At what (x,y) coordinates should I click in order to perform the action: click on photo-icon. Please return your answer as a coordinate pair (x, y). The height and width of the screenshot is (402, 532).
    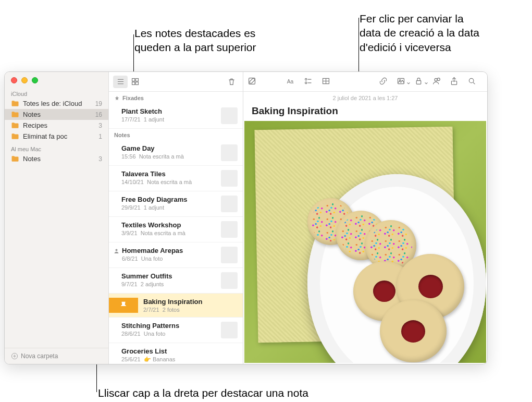
    Looking at the image, I should click on (401, 81).